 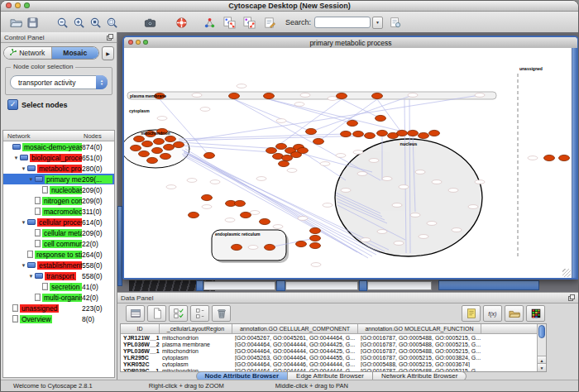 What do you see at coordinates (222, 313) in the screenshot?
I see `delete-attribute-icon` at bounding box center [222, 313].